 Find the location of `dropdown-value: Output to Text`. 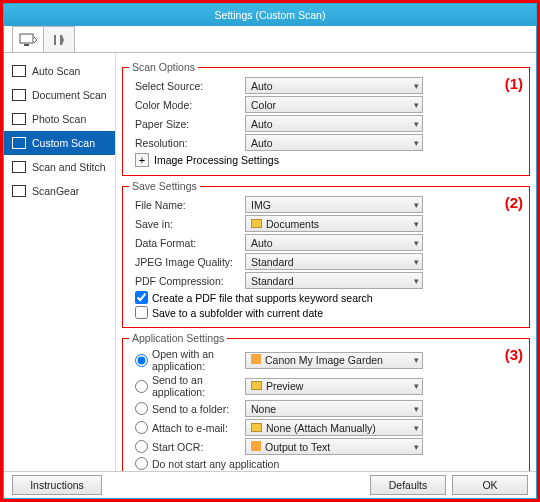

dropdown-value: Output to Text is located at coordinates (298, 447).